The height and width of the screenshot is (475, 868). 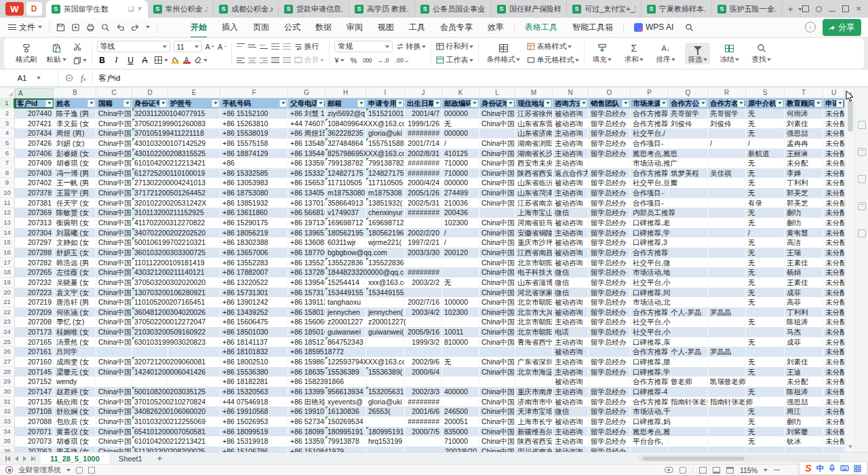 I want to click on cell-J34: 2000/7/5, so click(x=423, y=432).